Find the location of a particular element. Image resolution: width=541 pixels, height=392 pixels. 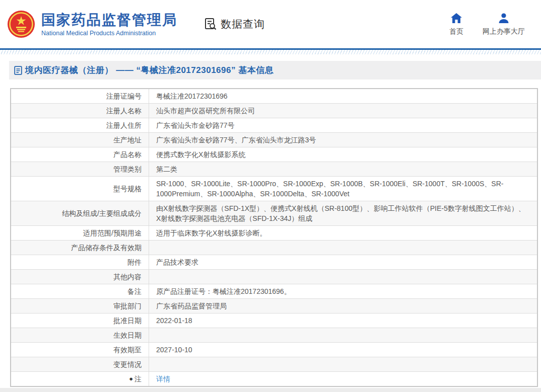

row-label: 注册人名称 is located at coordinates (80, 111).